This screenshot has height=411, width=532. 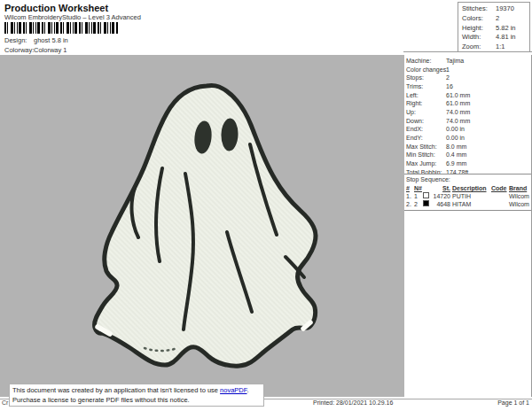 What do you see at coordinates (472, 46) in the screenshot?
I see `stats-label: Zoom:` at bounding box center [472, 46].